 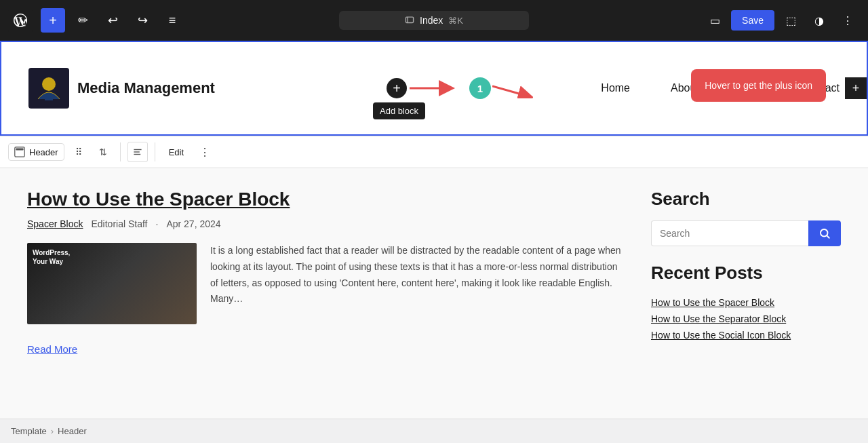 I want to click on align-icon, so click(x=138, y=152).